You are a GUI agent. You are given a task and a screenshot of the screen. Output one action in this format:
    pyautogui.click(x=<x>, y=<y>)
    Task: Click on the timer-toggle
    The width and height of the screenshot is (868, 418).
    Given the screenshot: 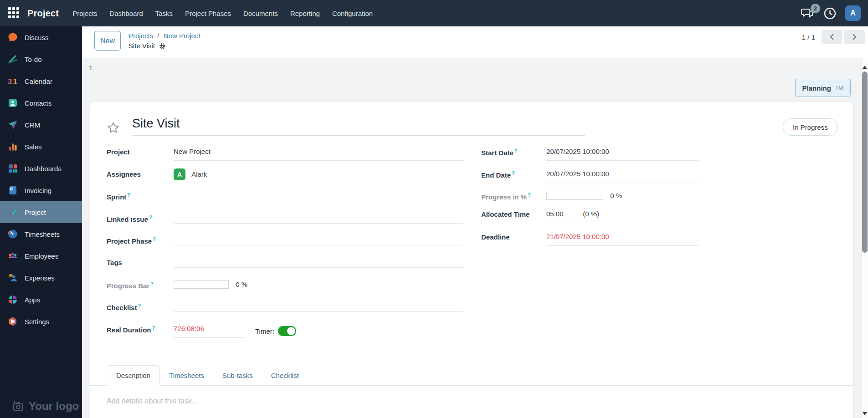 What is the action you would take?
    pyautogui.click(x=287, y=331)
    